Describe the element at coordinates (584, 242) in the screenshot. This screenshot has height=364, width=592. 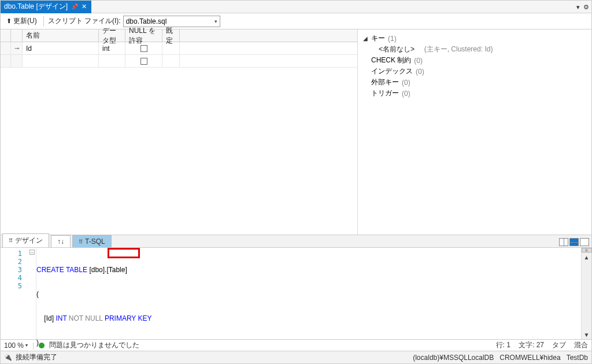
I see `layout-single-icon` at that location.